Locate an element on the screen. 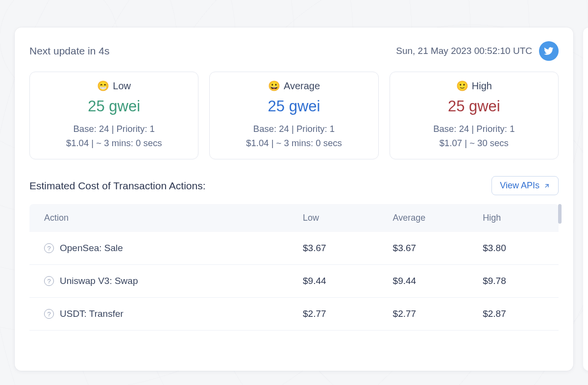 The image size is (588, 385). next-update-text: Next update in 4s is located at coordinates (70, 51).